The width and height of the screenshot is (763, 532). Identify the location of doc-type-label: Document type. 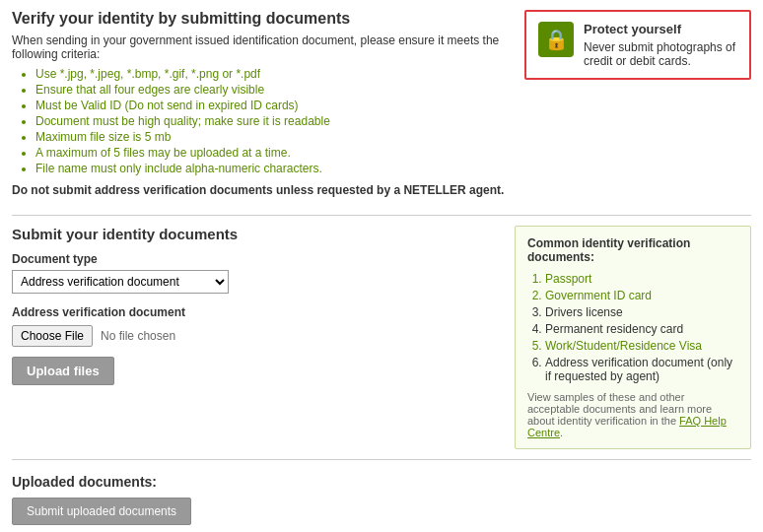
(255, 259).